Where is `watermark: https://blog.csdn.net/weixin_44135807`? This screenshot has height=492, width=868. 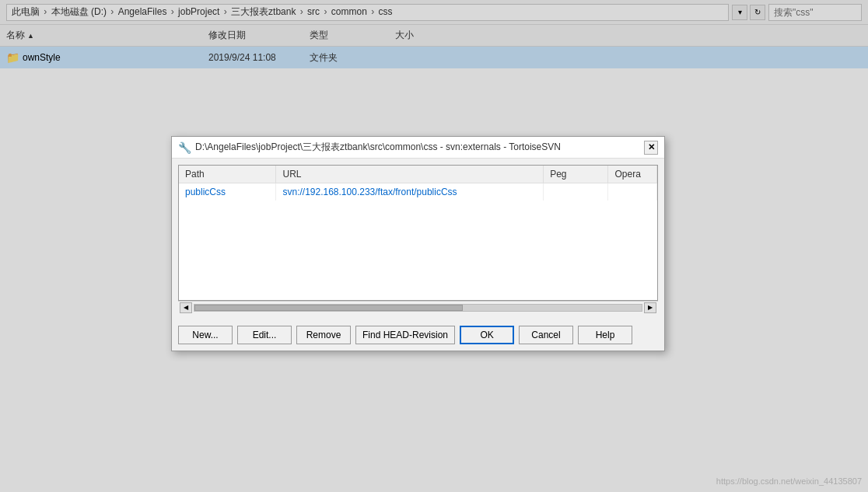
watermark: https://blog.csdn.net/weixin_44135807 is located at coordinates (789, 481).